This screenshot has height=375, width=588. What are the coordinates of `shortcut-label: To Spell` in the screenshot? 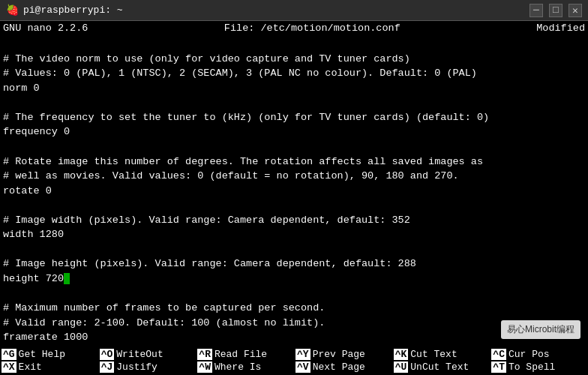 It's located at (532, 368).